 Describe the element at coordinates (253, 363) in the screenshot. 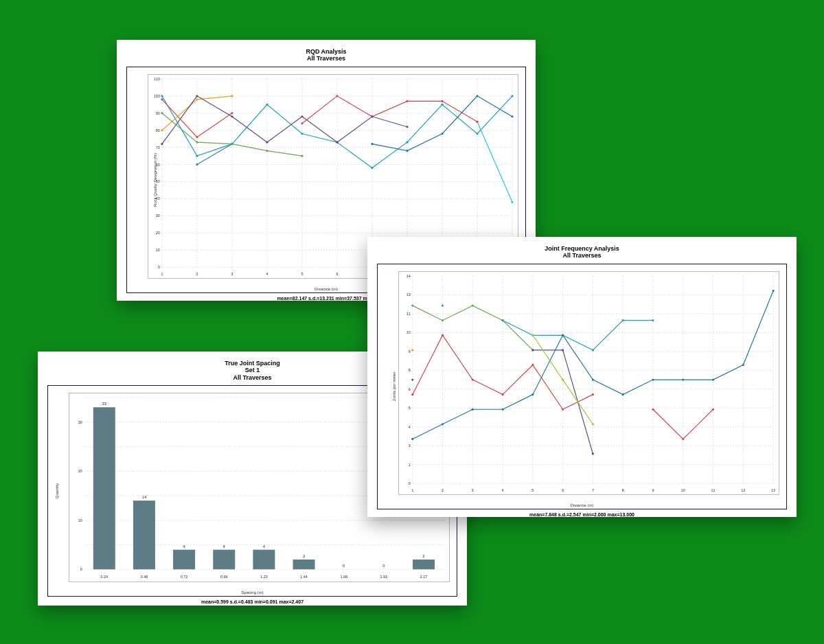

I see `tjs-title-line1: True Joint Spacing` at that location.